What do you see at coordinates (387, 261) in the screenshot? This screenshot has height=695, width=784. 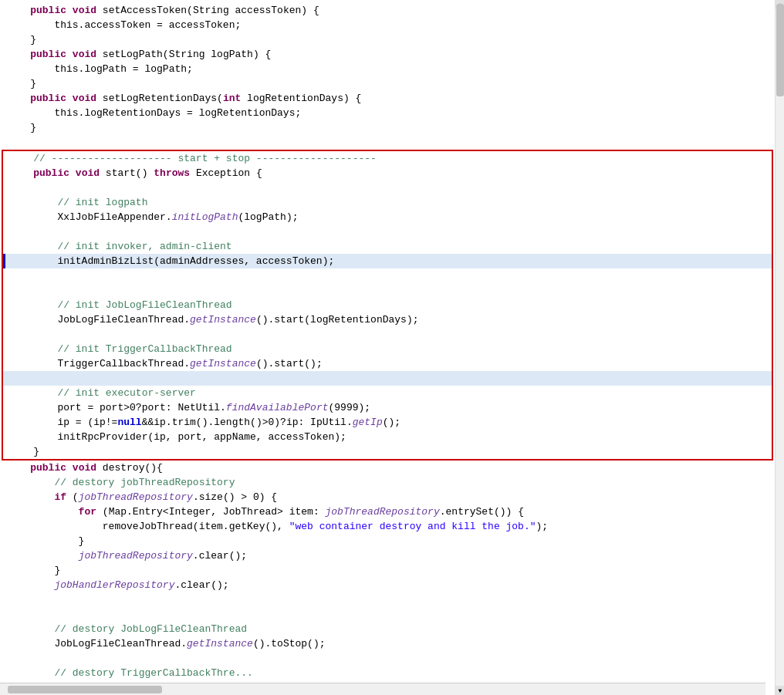 I see `line-row: initAdminBizList(adminAddresses, accessT…` at bounding box center [387, 261].